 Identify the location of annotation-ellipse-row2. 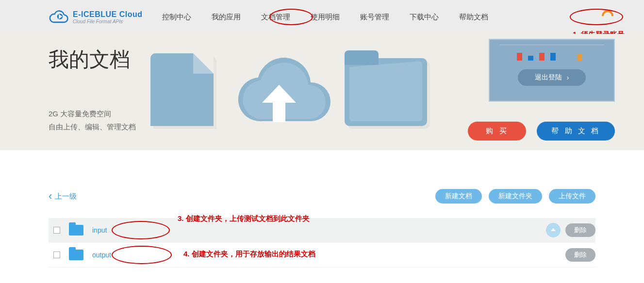
(142, 255).